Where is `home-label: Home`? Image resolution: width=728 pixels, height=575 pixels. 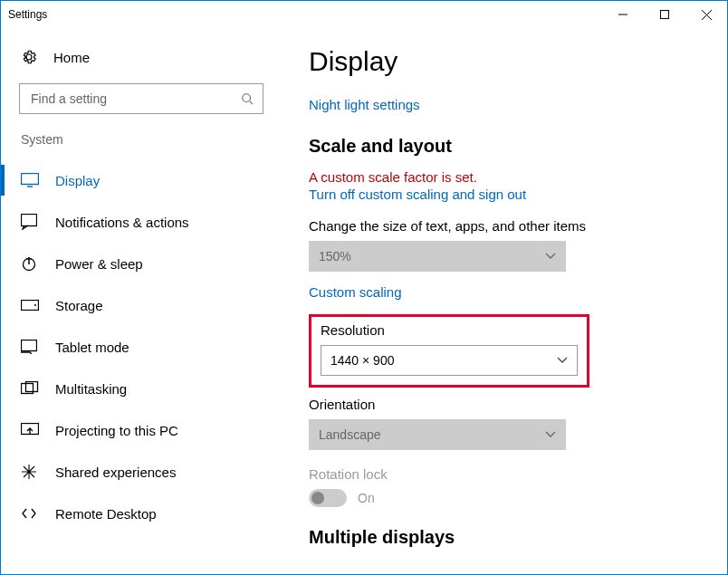 home-label: Home is located at coordinates (72, 58).